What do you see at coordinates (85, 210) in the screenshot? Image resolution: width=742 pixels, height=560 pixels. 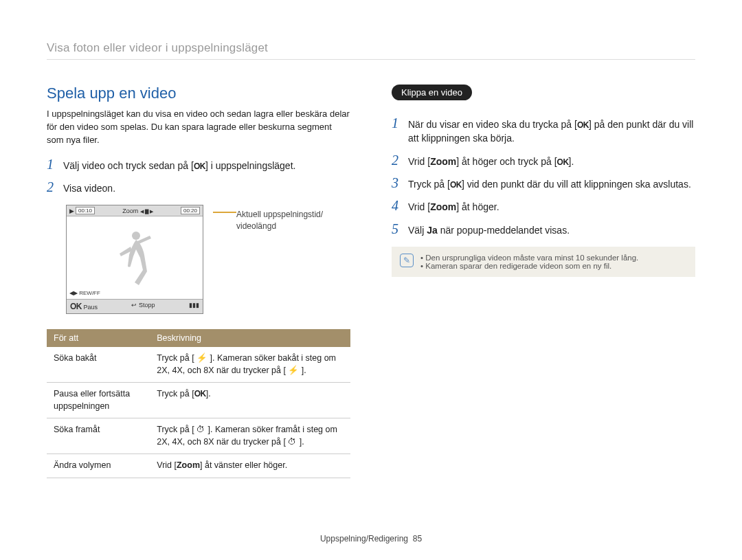 I see `current-time: 00:10` at bounding box center [85, 210].